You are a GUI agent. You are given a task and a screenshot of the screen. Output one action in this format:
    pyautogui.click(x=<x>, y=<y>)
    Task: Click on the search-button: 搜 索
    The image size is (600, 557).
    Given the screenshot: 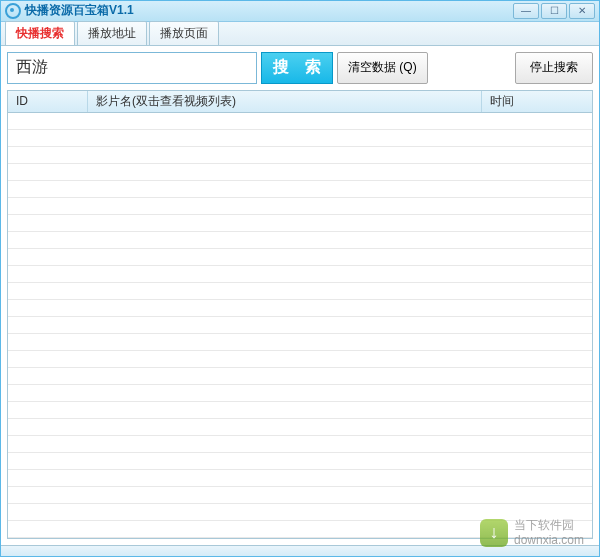 What is the action you would take?
    pyautogui.click(x=297, y=68)
    